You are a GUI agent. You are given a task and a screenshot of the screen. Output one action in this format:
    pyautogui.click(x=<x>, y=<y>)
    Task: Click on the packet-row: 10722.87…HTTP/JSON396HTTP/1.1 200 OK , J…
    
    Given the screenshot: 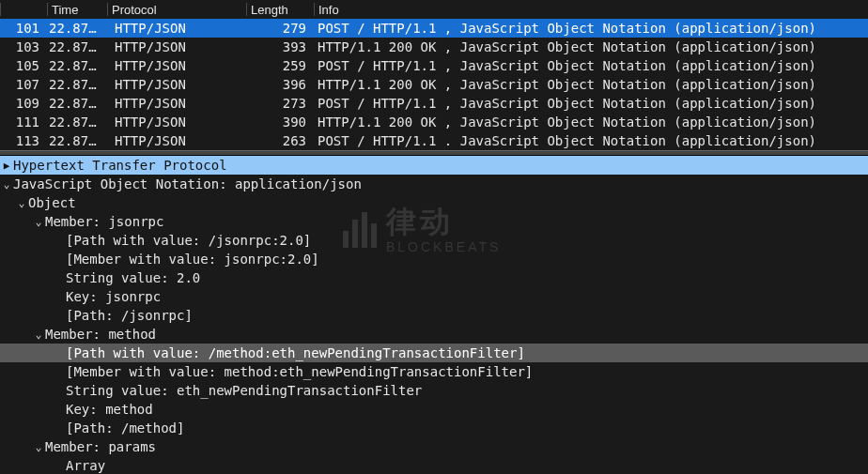 What is the action you would take?
    pyautogui.click(x=434, y=84)
    